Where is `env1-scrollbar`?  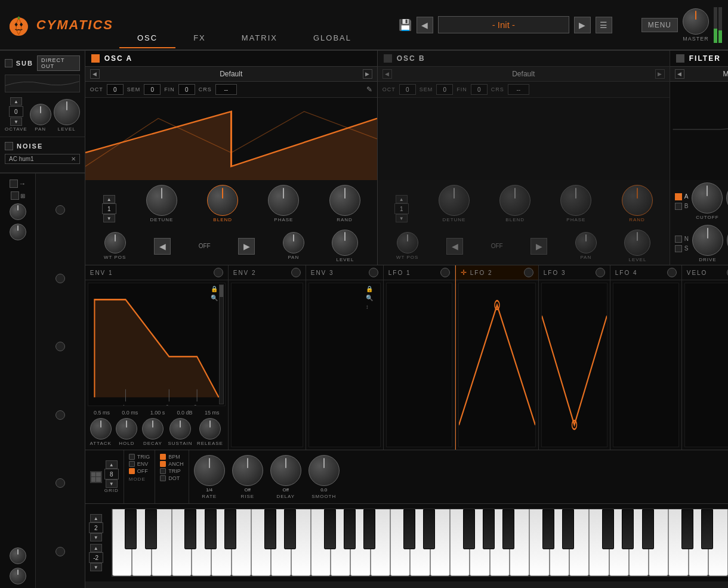
env1-scrollbar is located at coordinates (221, 345).